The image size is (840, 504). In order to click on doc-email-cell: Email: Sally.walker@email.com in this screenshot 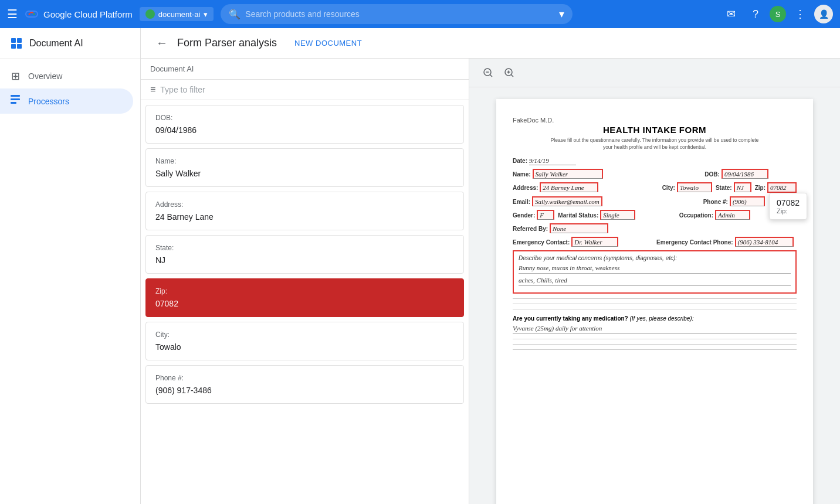, I will do `click(607, 202)`.